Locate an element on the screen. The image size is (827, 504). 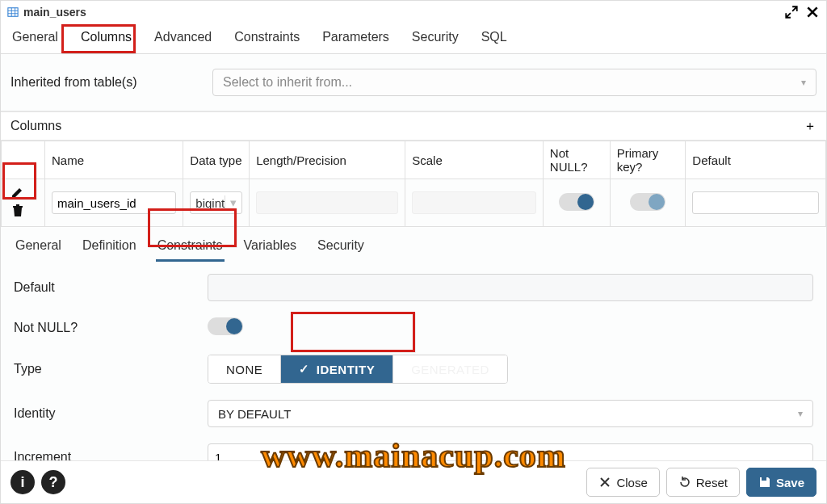
add-column-button: ＋ is located at coordinates (810, 126).